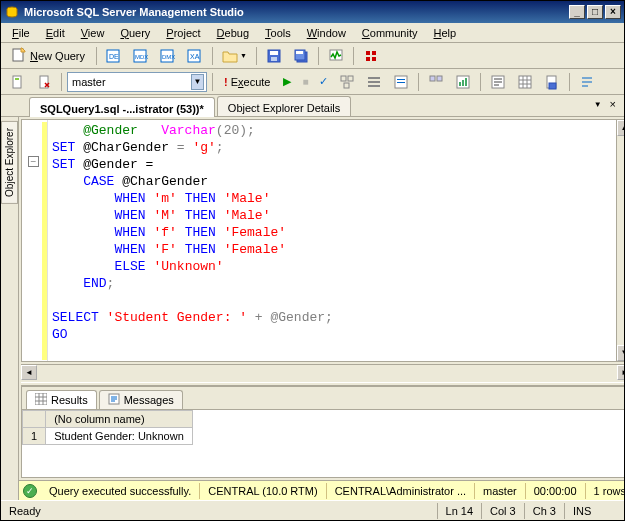 The width and height of the screenshot is (625, 521). What do you see at coordinates (30, 491) in the screenshot?
I see `success-icon: ✓` at bounding box center [30, 491].